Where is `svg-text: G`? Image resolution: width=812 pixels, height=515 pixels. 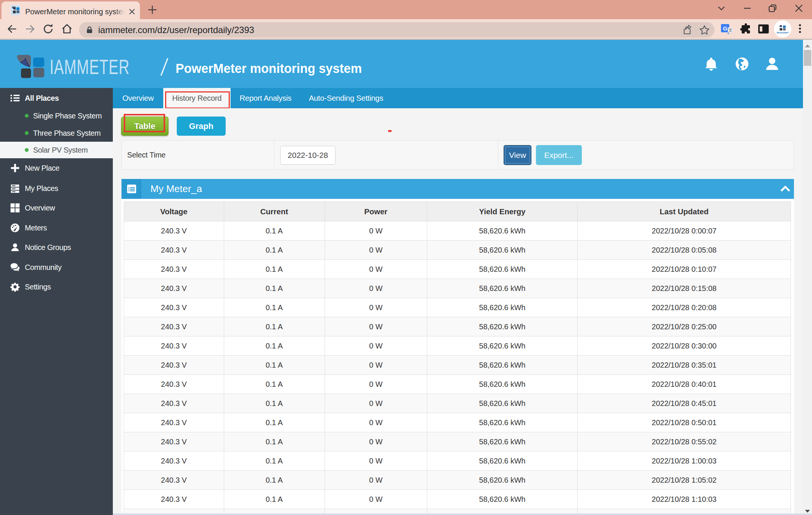 svg-text: G is located at coordinates (725, 29).